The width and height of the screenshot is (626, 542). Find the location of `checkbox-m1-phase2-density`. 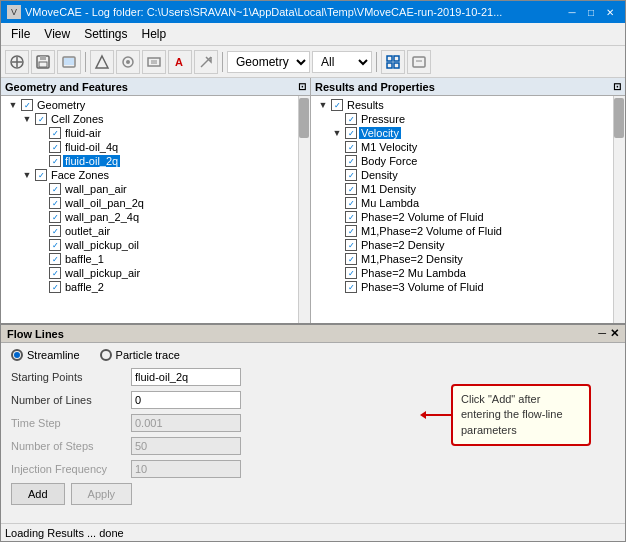

checkbox-m1-phase2-density is located at coordinates (351, 259).